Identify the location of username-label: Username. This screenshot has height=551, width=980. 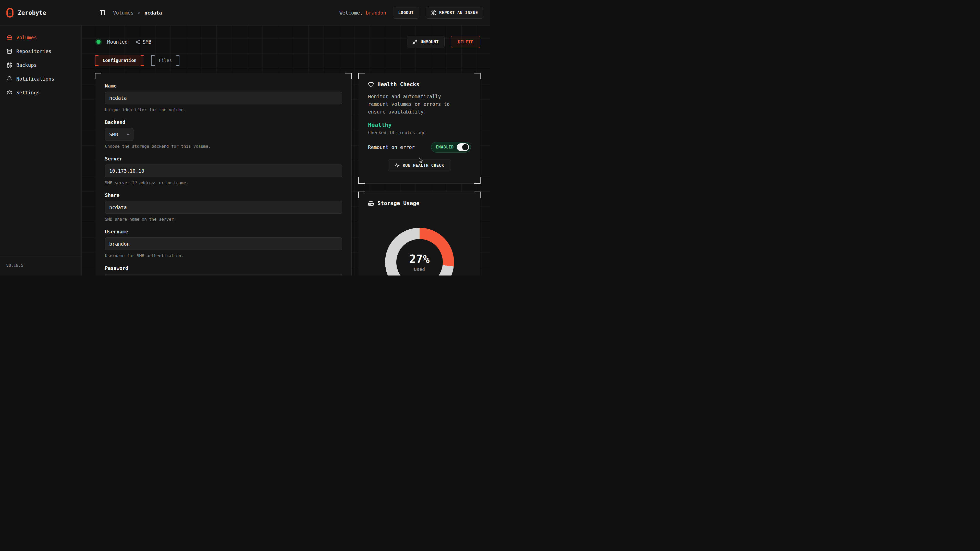
(224, 232).